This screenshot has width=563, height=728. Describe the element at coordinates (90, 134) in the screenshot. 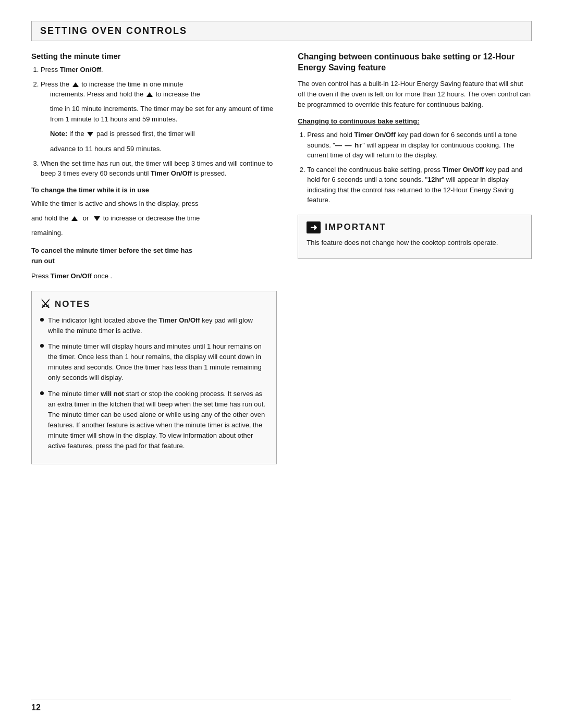

I see `down-arrow-icon` at that location.